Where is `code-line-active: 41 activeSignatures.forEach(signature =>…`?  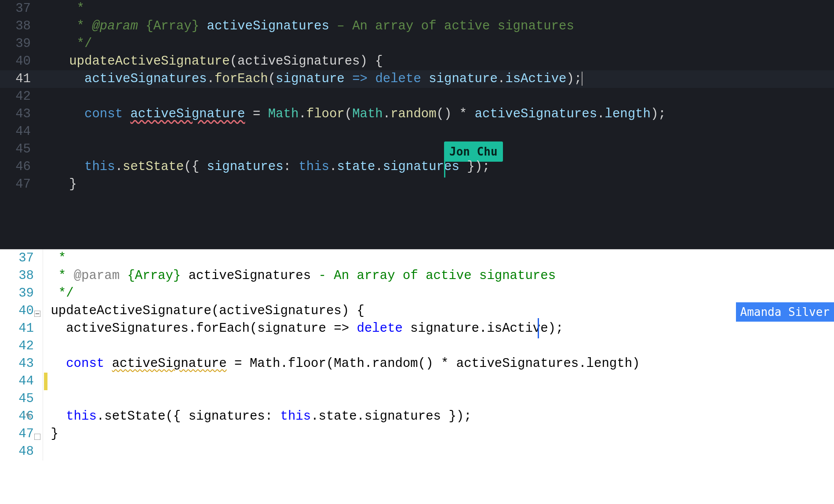 code-line-active: 41 activeSignatures.forEach(signature =>… is located at coordinates (417, 79).